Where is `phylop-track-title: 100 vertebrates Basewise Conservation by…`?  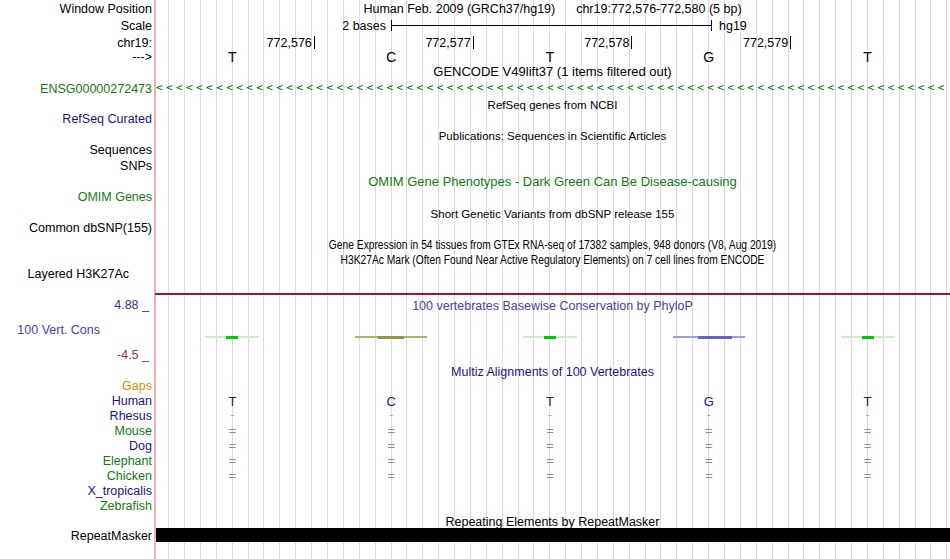
phylop-track-title: 100 vertebrates Basewise Conservation by… is located at coordinates (552, 306).